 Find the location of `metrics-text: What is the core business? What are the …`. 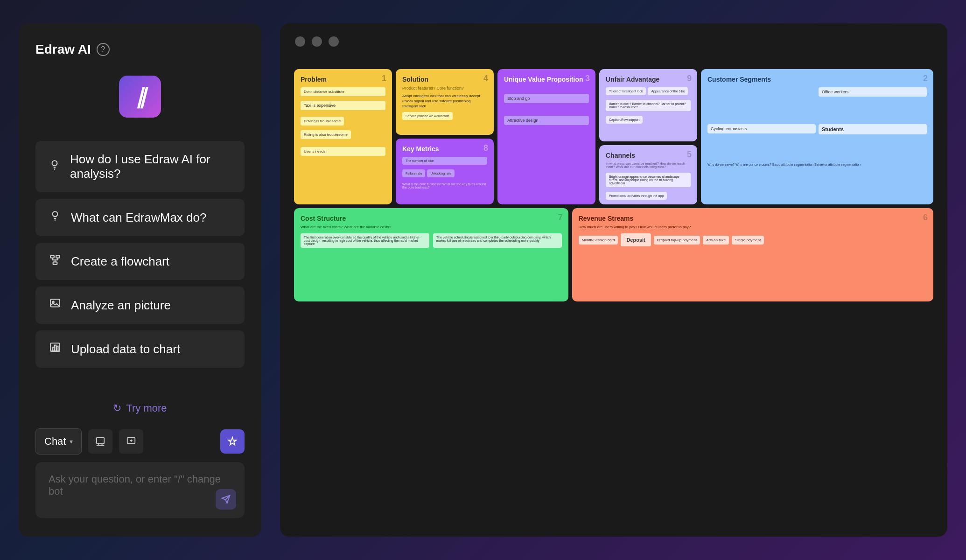

metrics-text: What is the core business? What are the … is located at coordinates (445, 186).